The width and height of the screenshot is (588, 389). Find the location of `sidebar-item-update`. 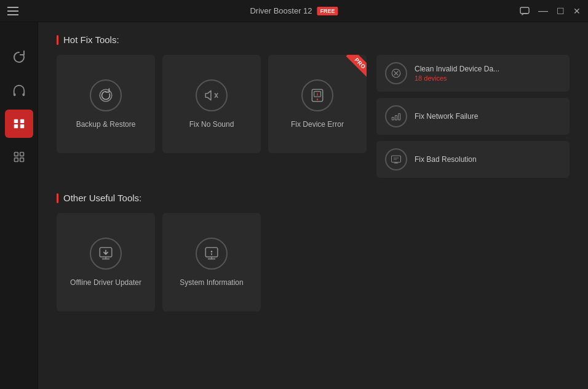

sidebar-item-update is located at coordinates (19, 57).